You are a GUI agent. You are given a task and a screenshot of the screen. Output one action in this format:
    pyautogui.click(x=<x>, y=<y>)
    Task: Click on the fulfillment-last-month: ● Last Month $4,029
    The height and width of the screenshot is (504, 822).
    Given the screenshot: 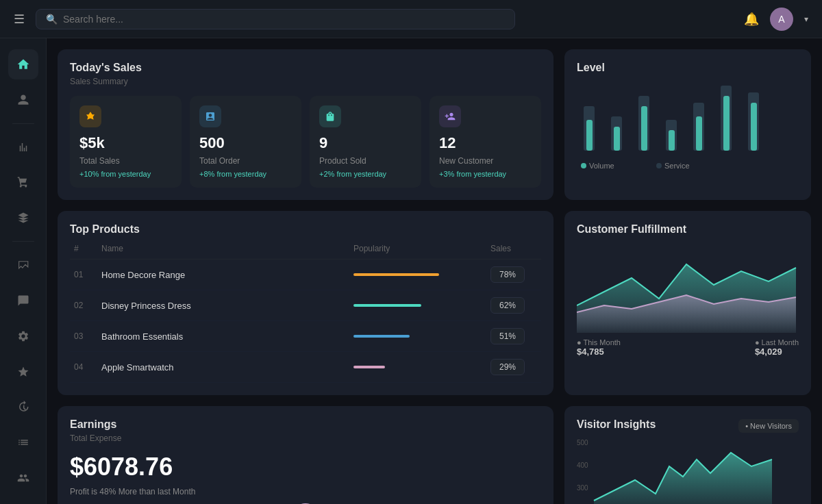 What is the action you would take?
    pyautogui.click(x=777, y=348)
    